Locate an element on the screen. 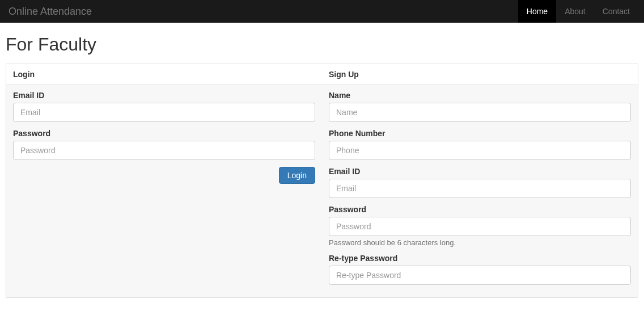  signup-retype-input is located at coordinates (480, 275).